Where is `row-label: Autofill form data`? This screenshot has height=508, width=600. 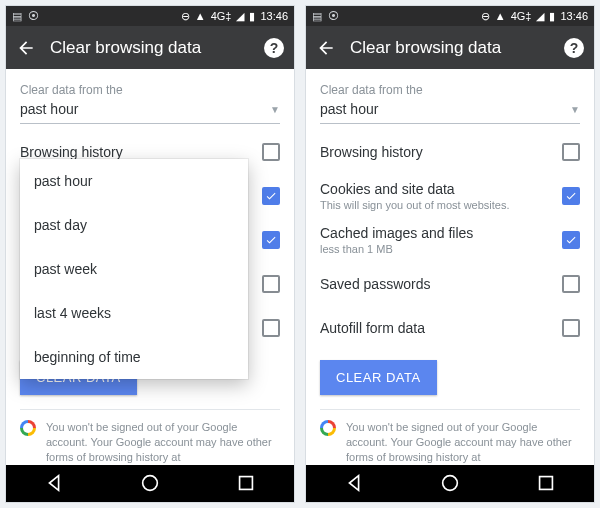 row-label: Autofill form data is located at coordinates (436, 328).